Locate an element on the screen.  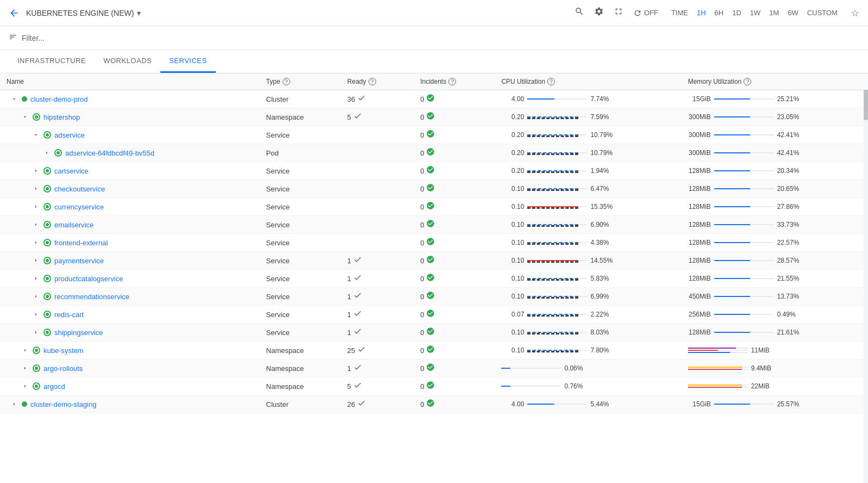
row-name: redis-cart is located at coordinates (69, 314).